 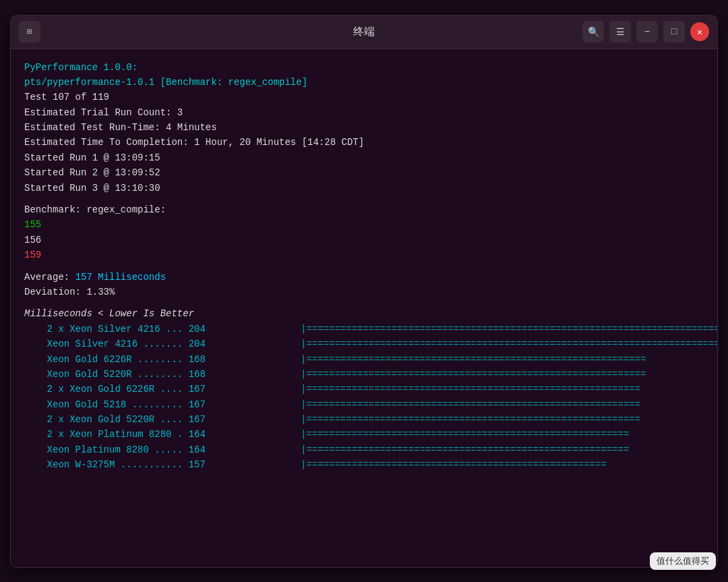 I want to click on bar-line: Xeon Silver 4216 ....... 204 |==========…, so click(x=364, y=344).